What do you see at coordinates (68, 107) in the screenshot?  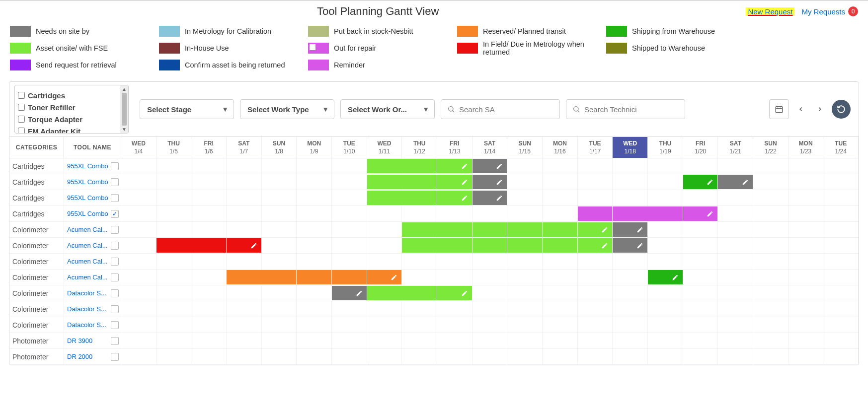 I see `category-option: Toner Refiller` at bounding box center [68, 107].